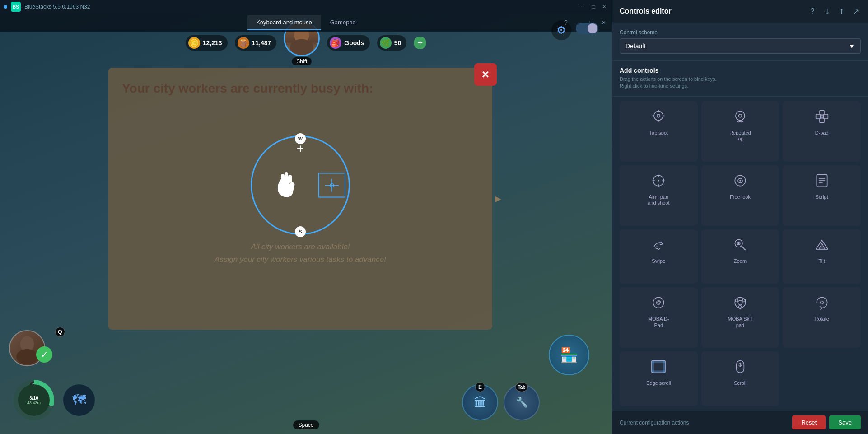  I want to click on control-rotate: Rotate, so click(822, 317).